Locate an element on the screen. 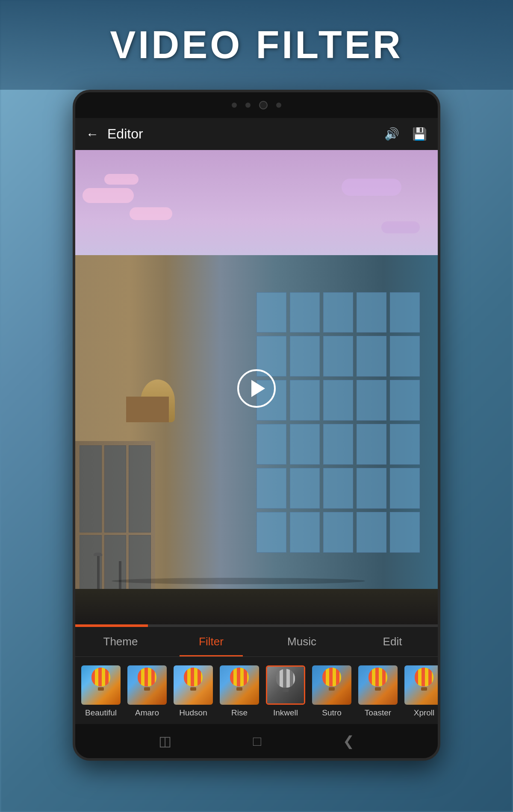  balloon-rise is located at coordinates (239, 680).